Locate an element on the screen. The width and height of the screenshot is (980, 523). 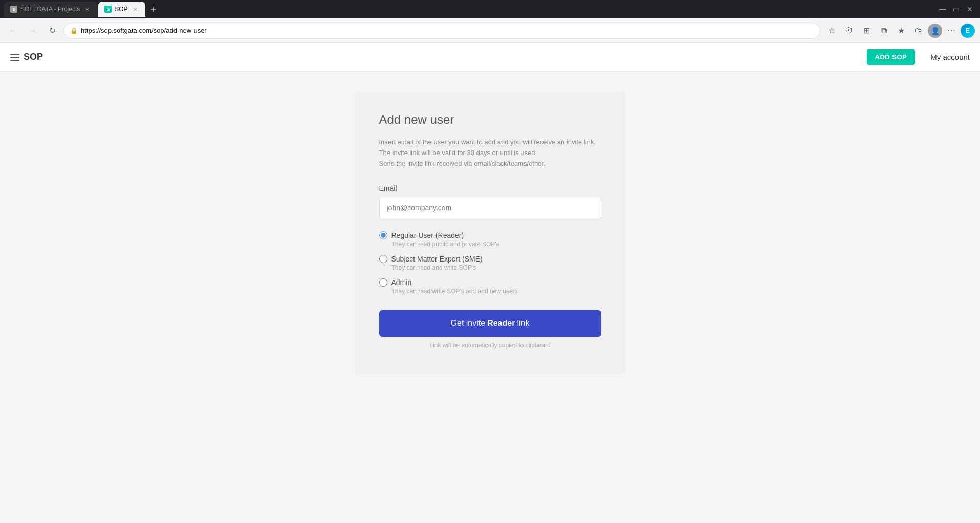
add-sop-button: ADD SOP is located at coordinates (891, 57).